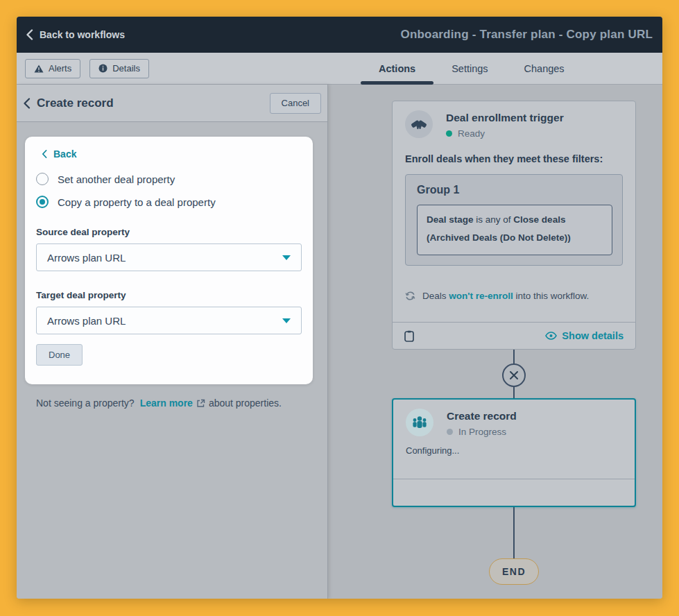 This screenshot has height=616, width=679. Describe the element at coordinates (515, 190) in the screenshot. I see `filter-group-title: Group 1` at that location.